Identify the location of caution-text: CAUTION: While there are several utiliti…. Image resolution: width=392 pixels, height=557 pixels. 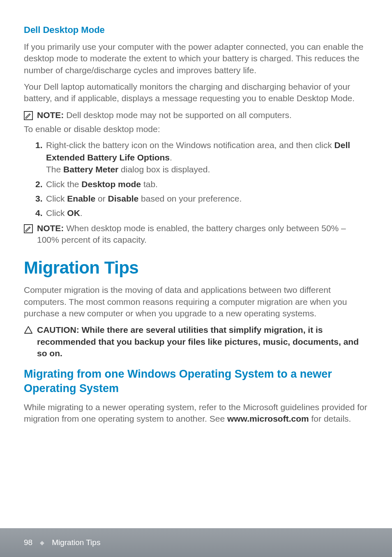
(203, 341).